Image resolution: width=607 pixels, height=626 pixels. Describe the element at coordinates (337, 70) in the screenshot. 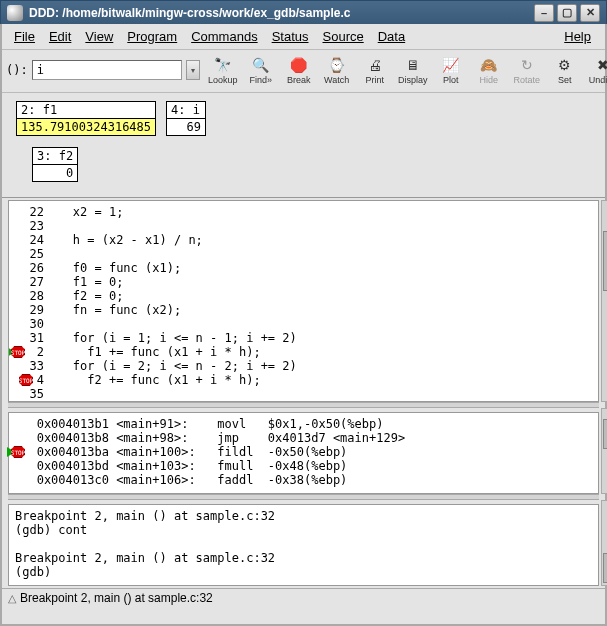

I see `watch-button: ⌚Watch` at that location.